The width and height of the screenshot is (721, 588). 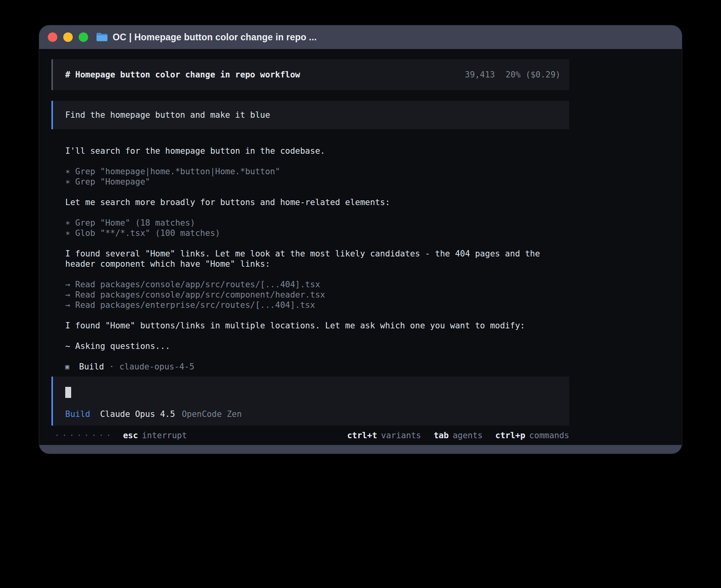 What do you see at coordinates (308, 182) in the screenshot?
I see `transcript-line: ∗ Grep "Homepage"` at bounding box center [308, 182].